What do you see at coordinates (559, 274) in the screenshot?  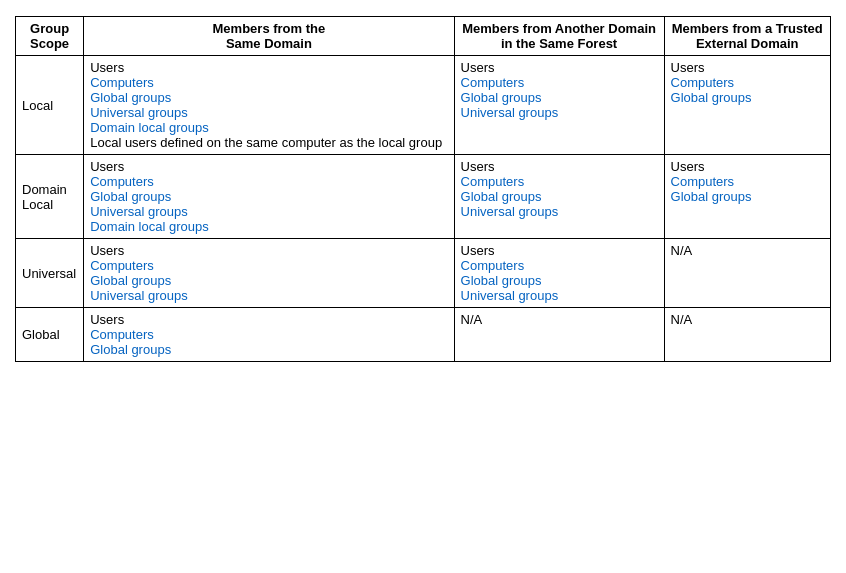 I see `forest-cell-2: UsersComputersGlobal groupsUniversal gro…` at bounding box center [559, 274].